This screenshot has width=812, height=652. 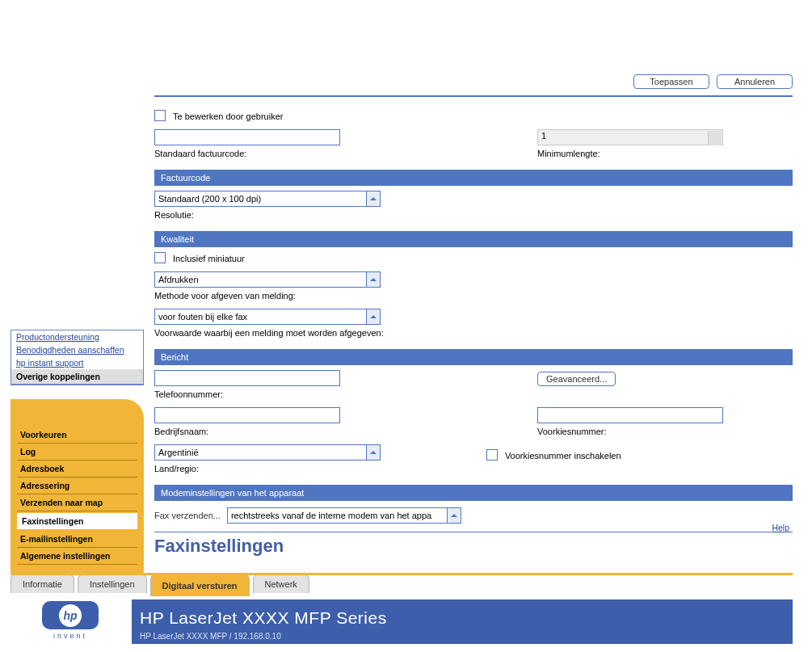 I want to click on billing-minlen-label: Minimumlengte:, so click(x=665, y=154).